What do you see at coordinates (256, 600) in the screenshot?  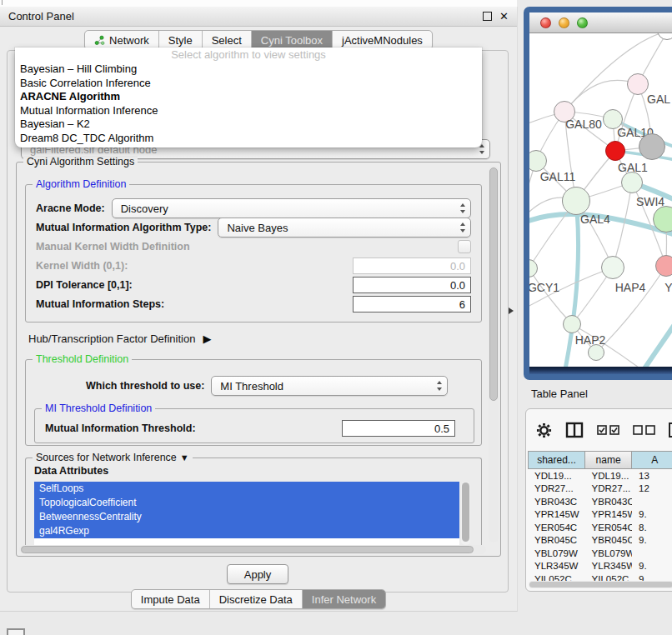 I see `tab-label: Discretize Data` at bounding box center [256, 600].